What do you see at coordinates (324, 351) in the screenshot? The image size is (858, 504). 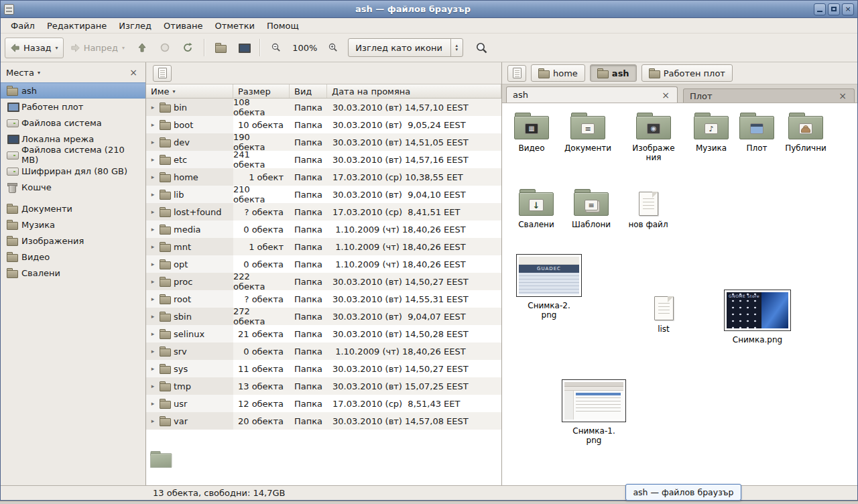 I see `table-row: ▸ srv 0 обекта Папка 1.10.2009 (чт) 18,4…` at bounding box center [324, 351].